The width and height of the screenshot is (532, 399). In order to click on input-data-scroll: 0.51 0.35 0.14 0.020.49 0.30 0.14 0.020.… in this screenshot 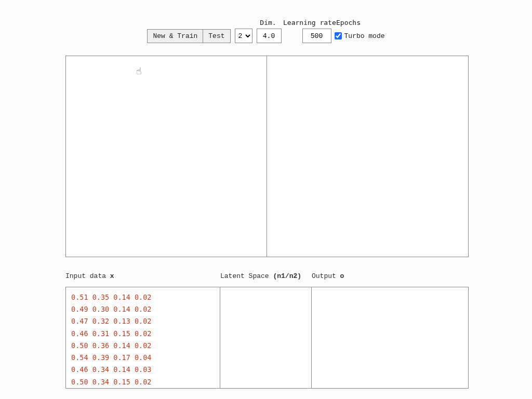, I will do `click(143, 338)`.